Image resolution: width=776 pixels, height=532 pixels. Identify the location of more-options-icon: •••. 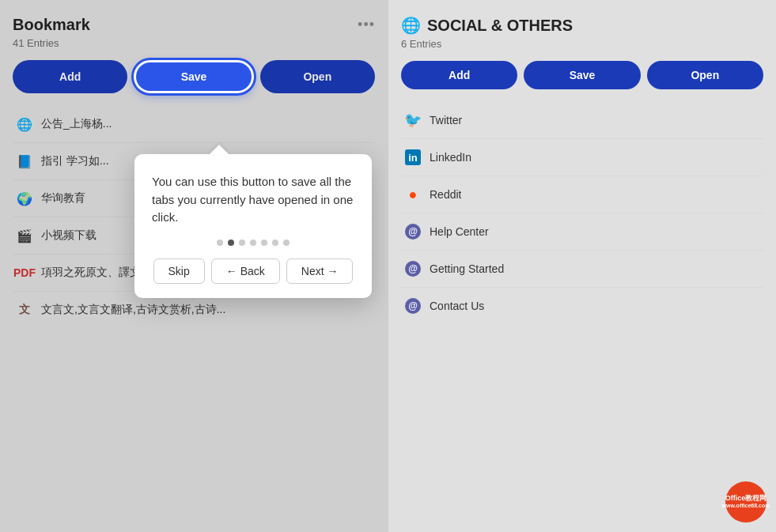
(366, 25).